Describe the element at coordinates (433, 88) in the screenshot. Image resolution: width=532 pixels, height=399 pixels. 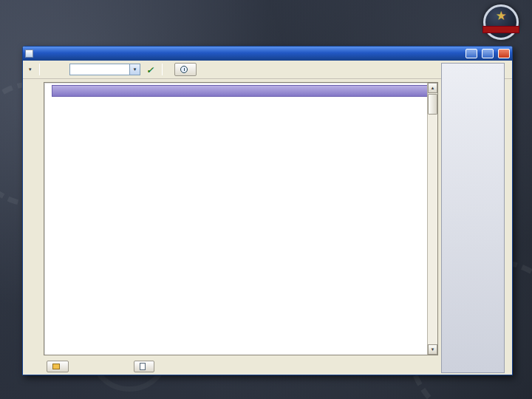
I see `scroll-up-icon` at that location.